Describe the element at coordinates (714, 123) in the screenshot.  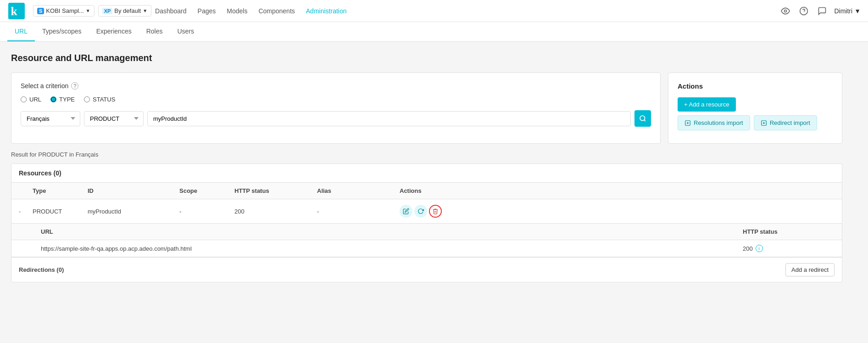
I see `resolutions-import-button: Resolutions import` at that location.